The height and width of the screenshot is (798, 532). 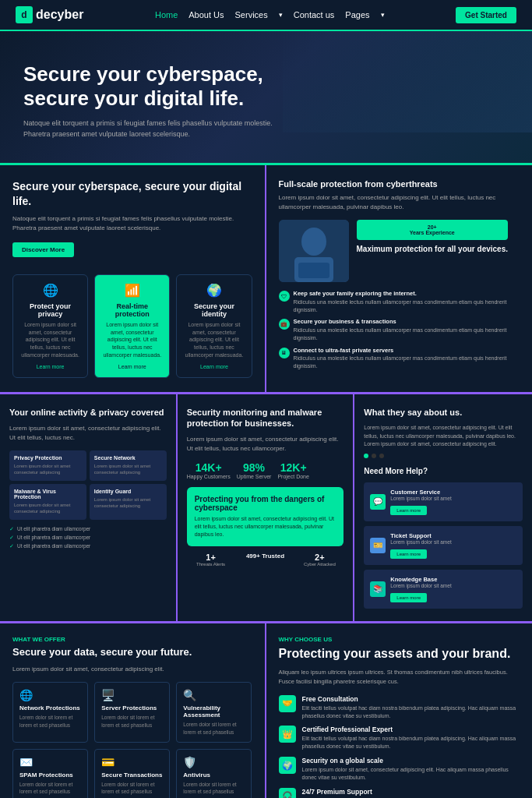 What do you see at coordinates (421, 589) in the screenshot?
I see `support-card-3-text: Knowledge Base Lorem ipsum dolor sit ame…` at bounding box center [421, 589].